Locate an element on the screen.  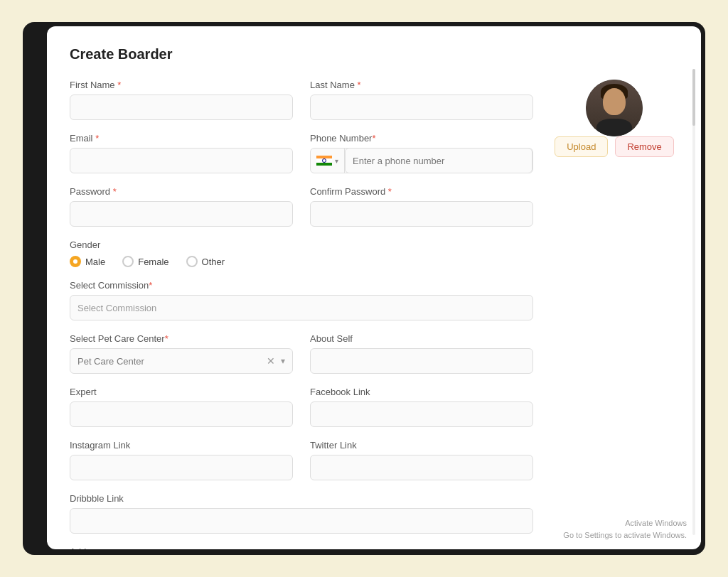
gender-section: Gender Male Female Other is located at coordinates (301, 253).